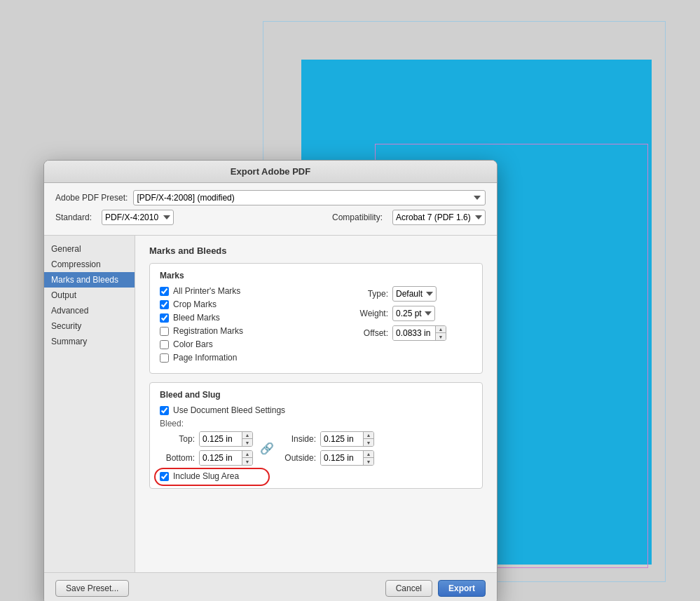 The image size is (700, 601). Describe the element at coordinates (249, 326) in the screenshot. I see `marks-left: All Printer's Marks Crop Marks Bleed Mar…` at that location.